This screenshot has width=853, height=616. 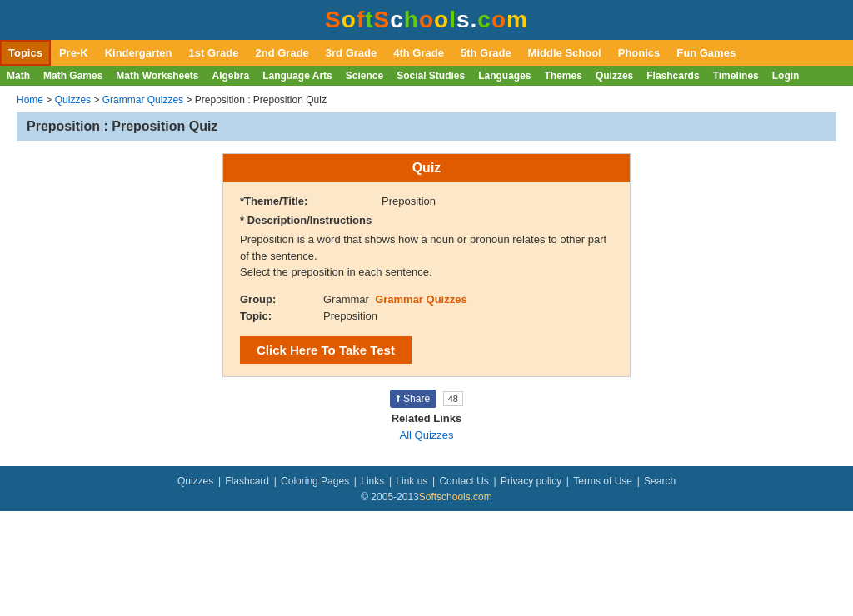 What do you see at coordinates (426, 435) in the screenshot?
I see `all-quizzes-link: All Quizzes` at bounding box center [426, 435].